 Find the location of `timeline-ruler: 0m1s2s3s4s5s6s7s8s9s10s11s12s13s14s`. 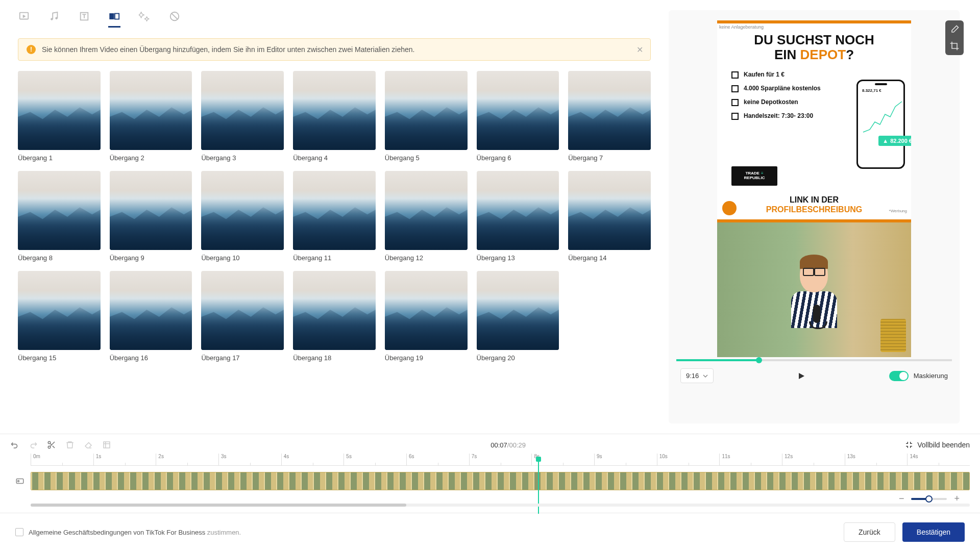

timeline-ruler: 0m1s2s3s4s5s6s7s8s9s10s11s12s13s14s is located at coordinates (500, 460).